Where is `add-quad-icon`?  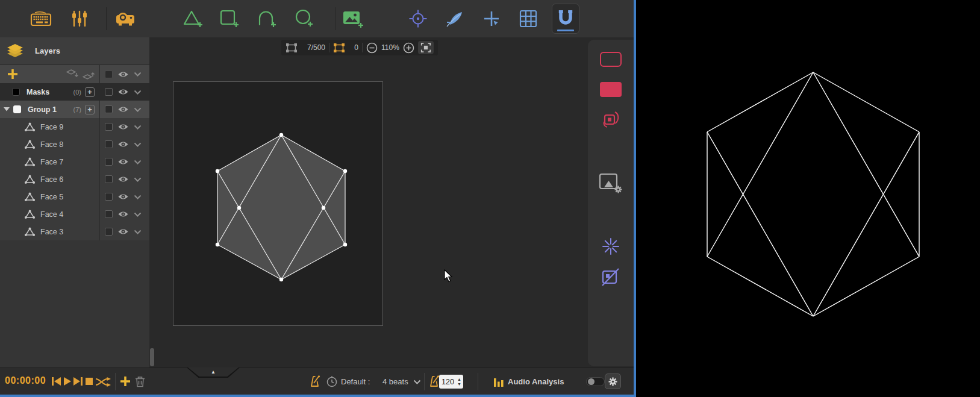
add-quad-icon is located at coordinates (229, 19).